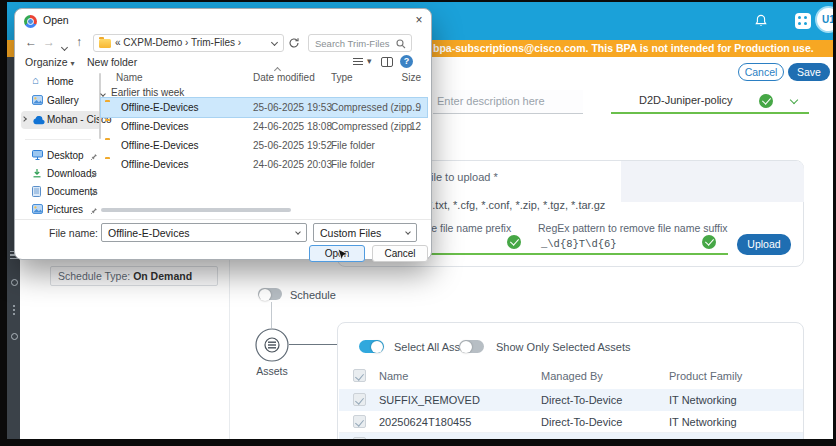 Image resolution: width=836 pixels, height=446 pixels. I want to click on file-date: 24-06-2025 20:03, so click(292, 164).